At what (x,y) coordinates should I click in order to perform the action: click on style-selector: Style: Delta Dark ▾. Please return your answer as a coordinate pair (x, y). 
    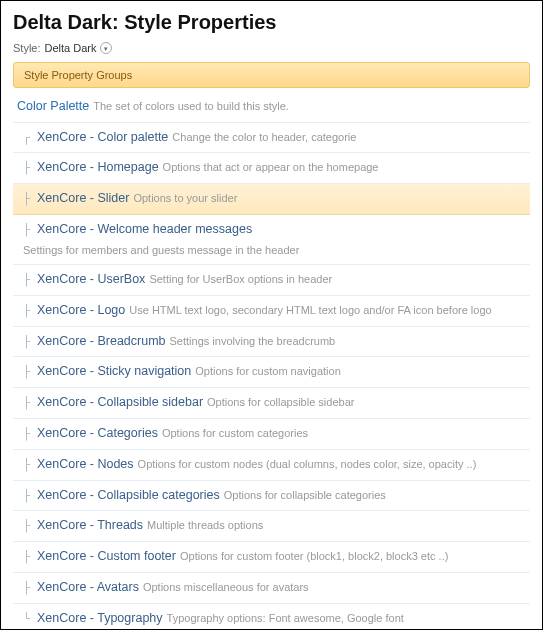
    Looking at the image, I should click on (272, 48).